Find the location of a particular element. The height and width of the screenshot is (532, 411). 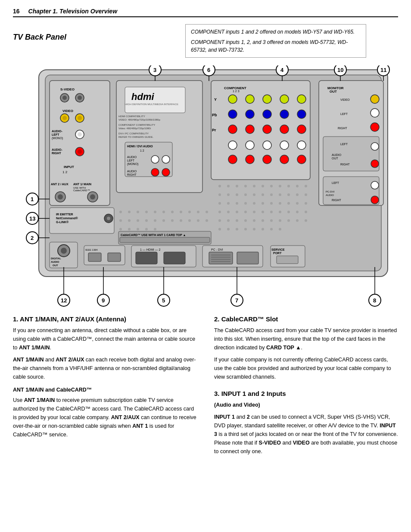

svg-text: ANT 2 / AUX is located at coordinates (59, 184).